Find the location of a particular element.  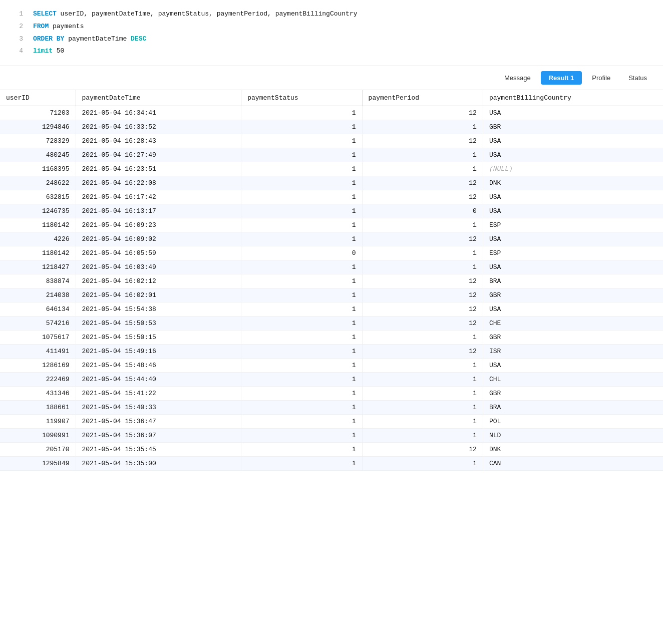

table-cell: 4226 is located at coordinates (38, 239).